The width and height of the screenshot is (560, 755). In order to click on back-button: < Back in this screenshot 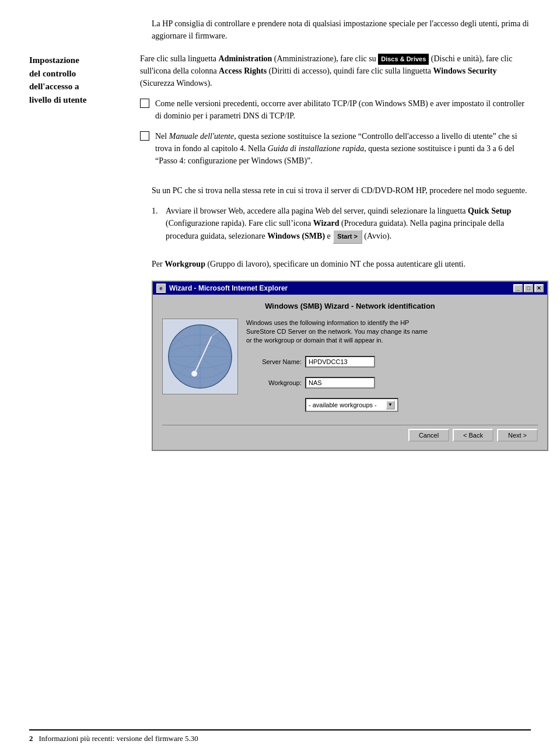, I will do `click(473, 435)`.